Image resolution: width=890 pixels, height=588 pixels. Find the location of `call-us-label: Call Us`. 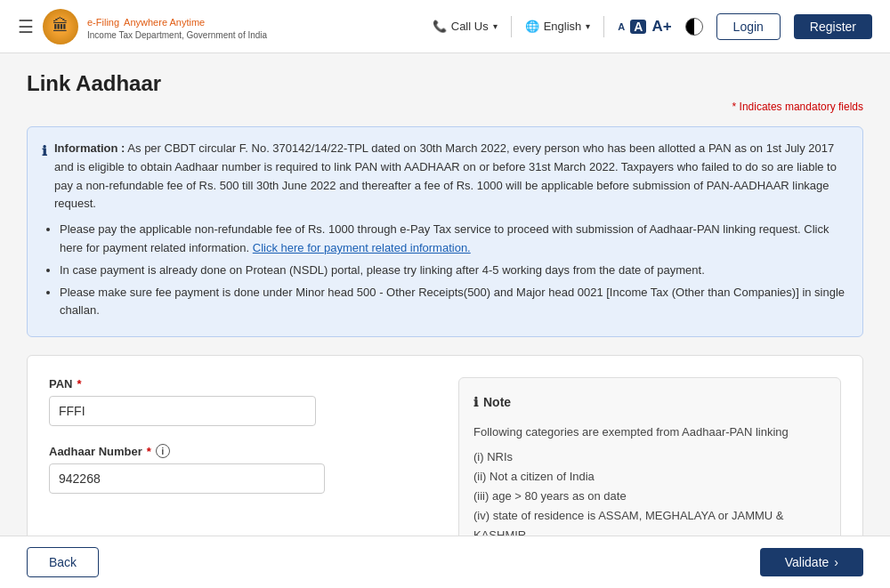

call-us-label: Call Us is located at coordinates (470, 27).